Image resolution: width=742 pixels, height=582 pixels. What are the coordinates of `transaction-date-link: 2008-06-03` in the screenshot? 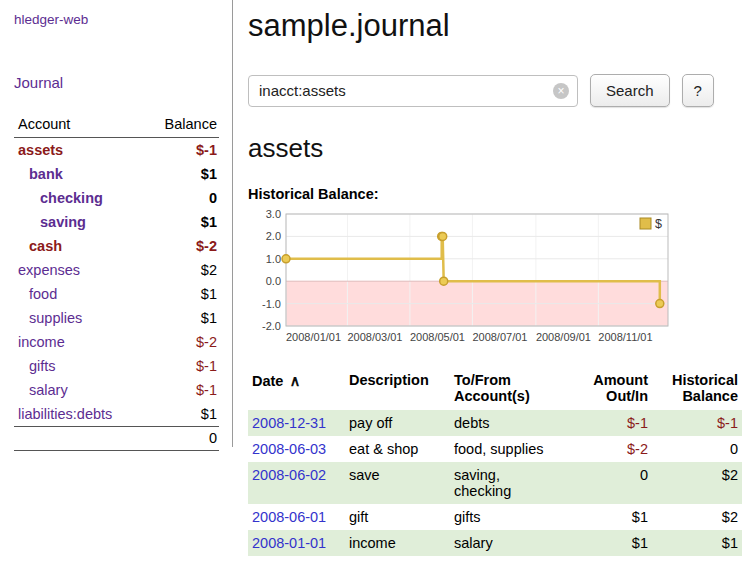 It's located at (289, 449).